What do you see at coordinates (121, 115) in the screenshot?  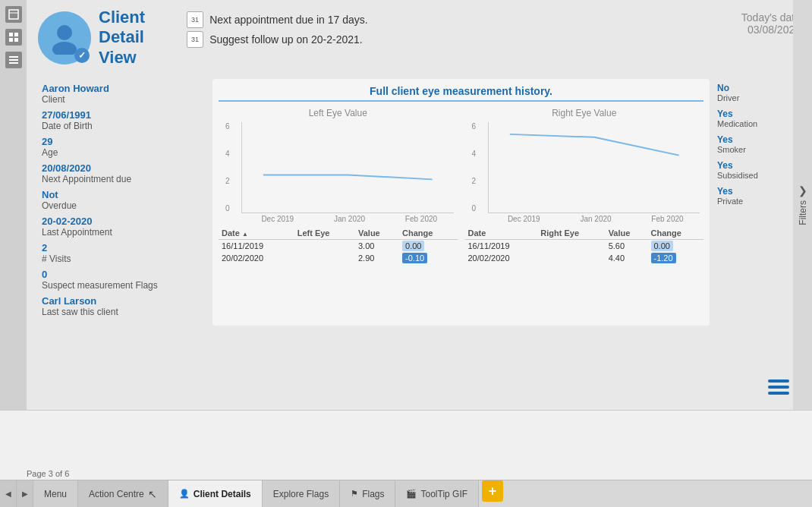 I see `dob-value: 27/06/1991` at bounding box center [121, 115].